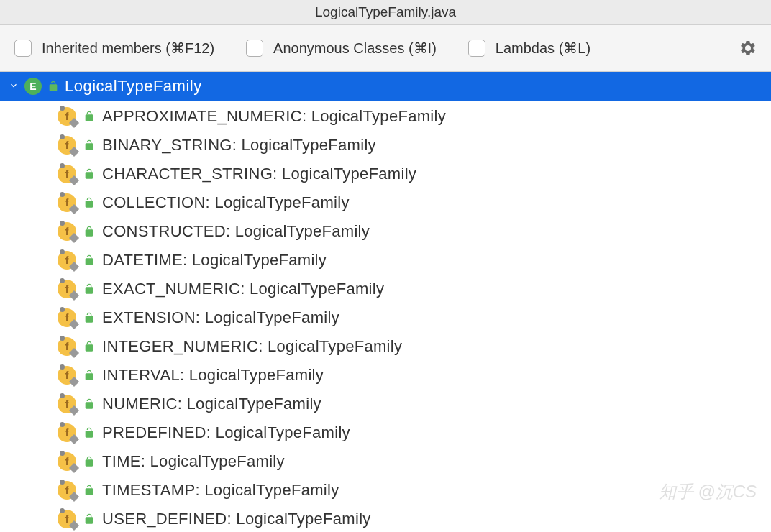 The image size is (771, 532). What do you see at coordinates (33, 86) in the screenshot?
I see `enum-icon: E` at bounding box center [33, 86].